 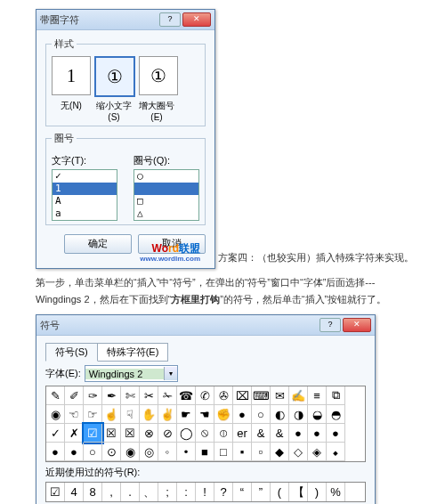 What do you see at coordinates (85, 195) in the screenshot?
I see `text-listbox: ✓ 1 A a` at bounding box center [85, 195].